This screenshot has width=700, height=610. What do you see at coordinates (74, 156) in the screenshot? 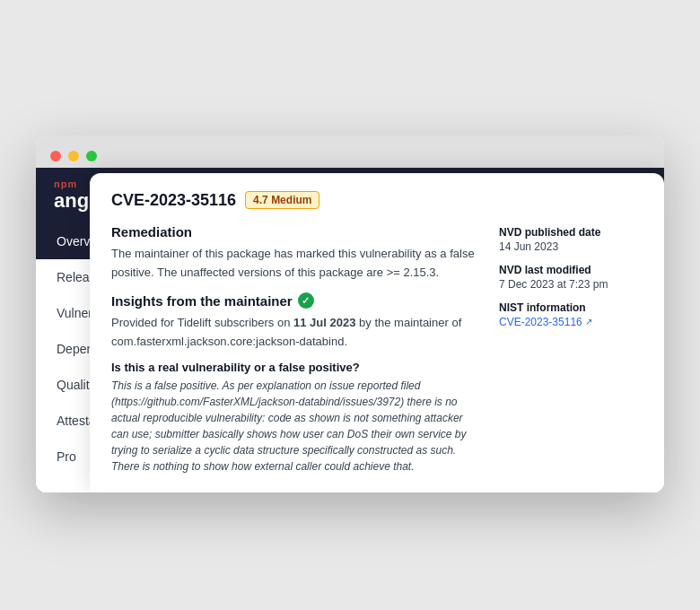
I see `minimize-dot` at bounding box center [74, 156].